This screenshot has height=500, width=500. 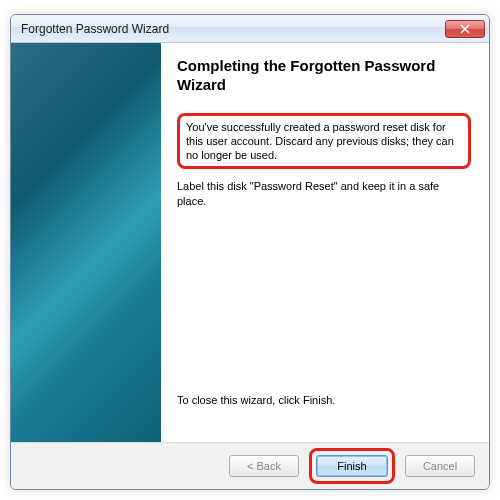 What do you see at coordinates (324, 142) in the screenshot?
I see `success-message-highlight: You've successfully created a password r…` at bounding box center [324, 142].